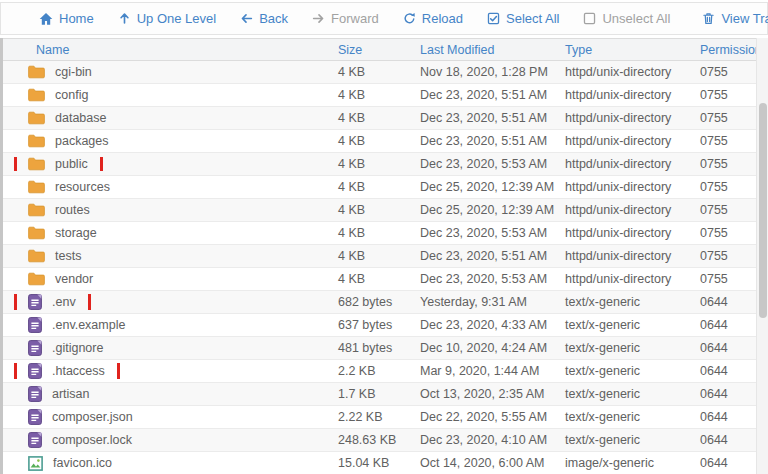  What do you see at coordinates (169, 118) in the screenshot?
I see `file-name-cell: database` at bounding box center [169, 118].